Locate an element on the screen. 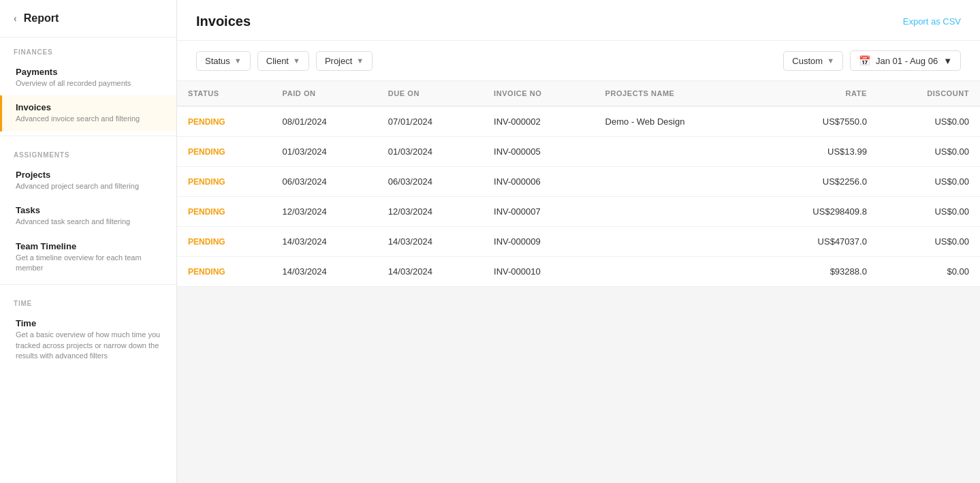  cell-discount-5: $0.00 is located at coordinates (929, 272).